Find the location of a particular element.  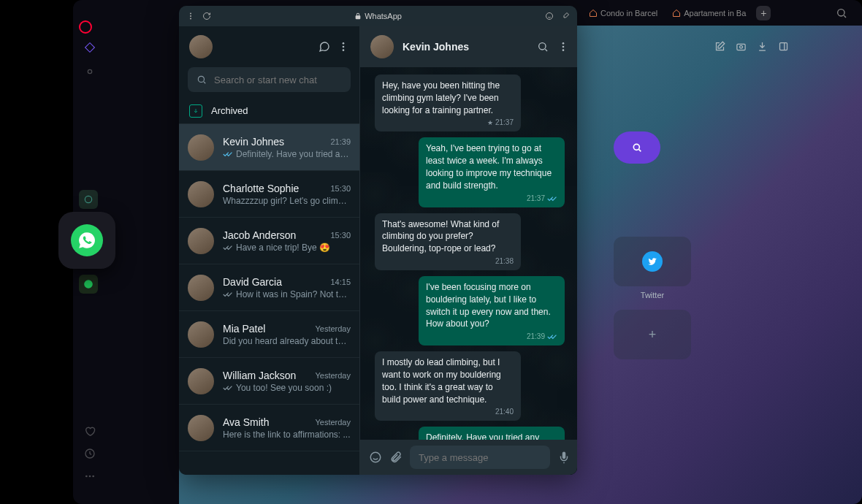

chat-search is located at coordinates (269, 80).